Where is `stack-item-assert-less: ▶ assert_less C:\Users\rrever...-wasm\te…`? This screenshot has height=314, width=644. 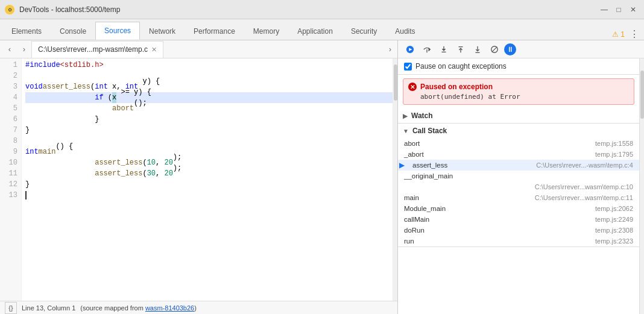
stack-item-assert-less: ▶ assert_less C:\Users\rrever...-wasm\te… is located at coordinates (519, 165).